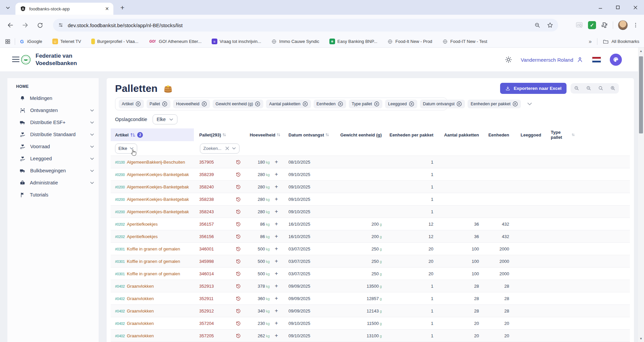 Image resolution: width=644 pixels, height=342 pixels. What do you see at coordinates (613, 89) in the screenshot?
I see `zoom-in-icon` at bounding box center [613, 89].